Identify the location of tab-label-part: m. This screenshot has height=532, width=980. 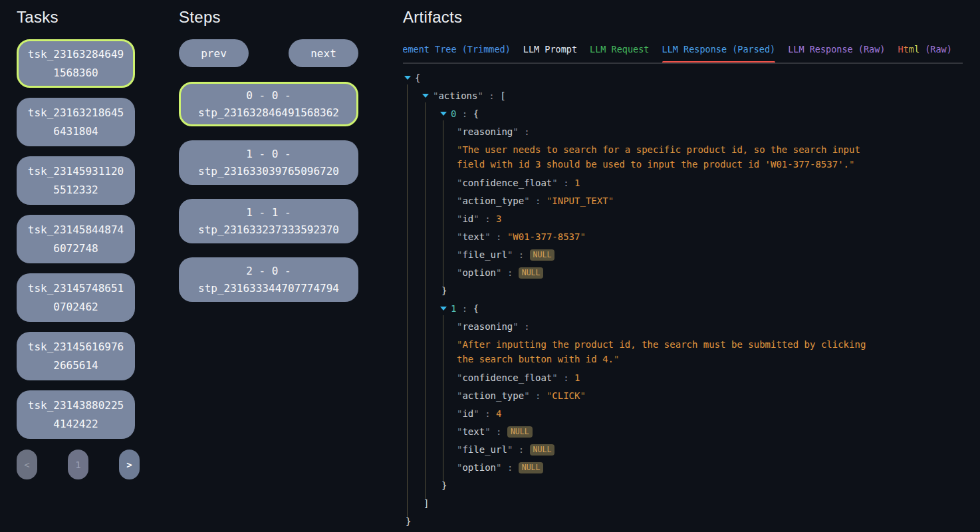
(912, 49).